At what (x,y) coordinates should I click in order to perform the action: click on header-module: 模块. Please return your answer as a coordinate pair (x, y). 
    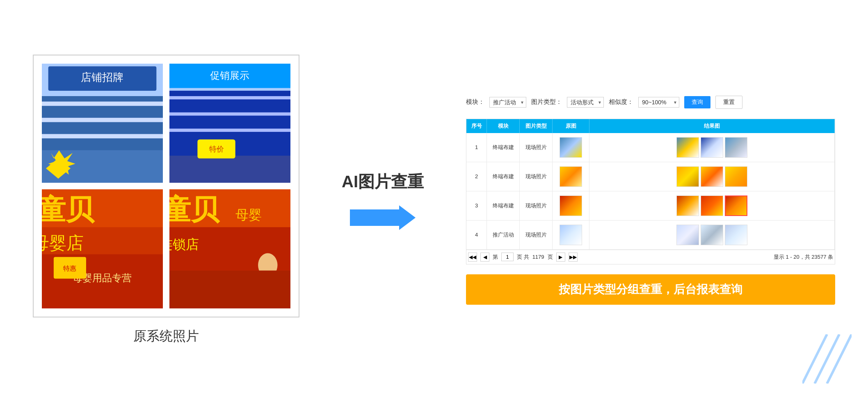
    Looking at the image, I should click on (503, 126).